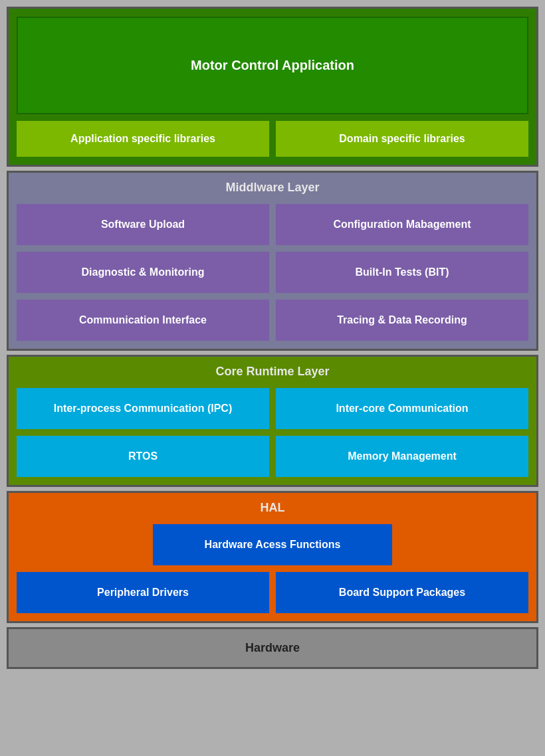 Image resolution: width=545 pixels, height=756 pixels. I want to click on mw-row-2: Diagnostic & Monitoring Built-In Tests (…, so click(272, 272).